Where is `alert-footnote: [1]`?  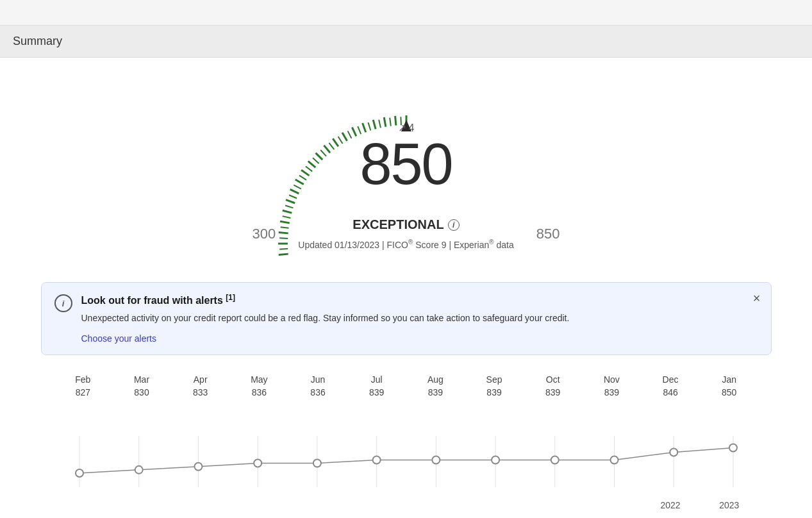 alert-footnote: [1] is located at coordinates (231, 297).